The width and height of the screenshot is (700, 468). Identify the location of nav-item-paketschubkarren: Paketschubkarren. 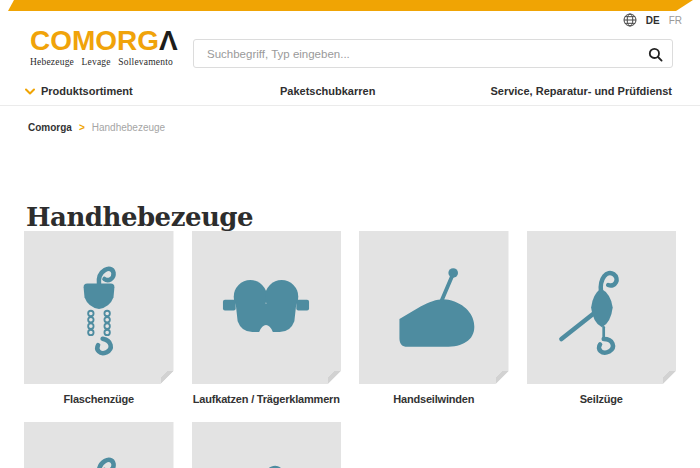
(328, 92).